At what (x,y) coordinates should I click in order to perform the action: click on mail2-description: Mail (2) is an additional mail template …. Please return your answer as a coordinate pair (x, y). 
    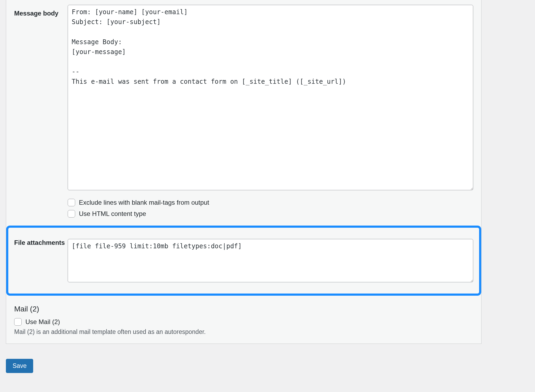
    Looking at the image, I should click on (244, 332).